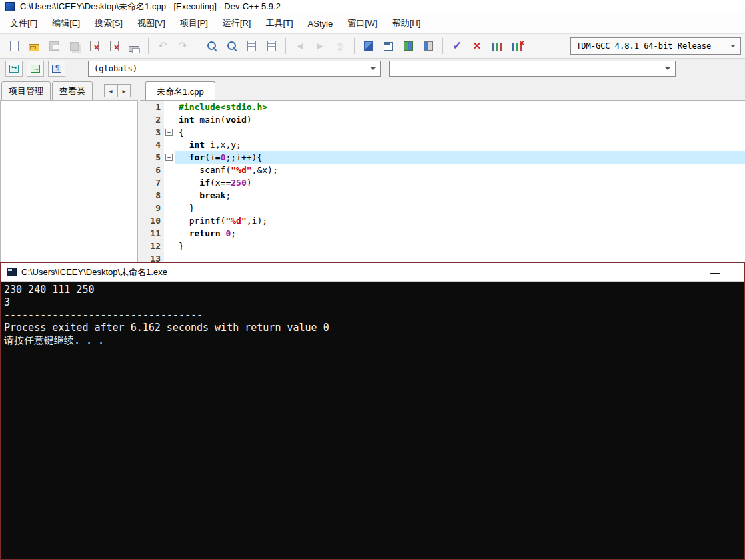 This screenshot has height=560, width=745. I want to click on code-token: {, so click(181, 132).